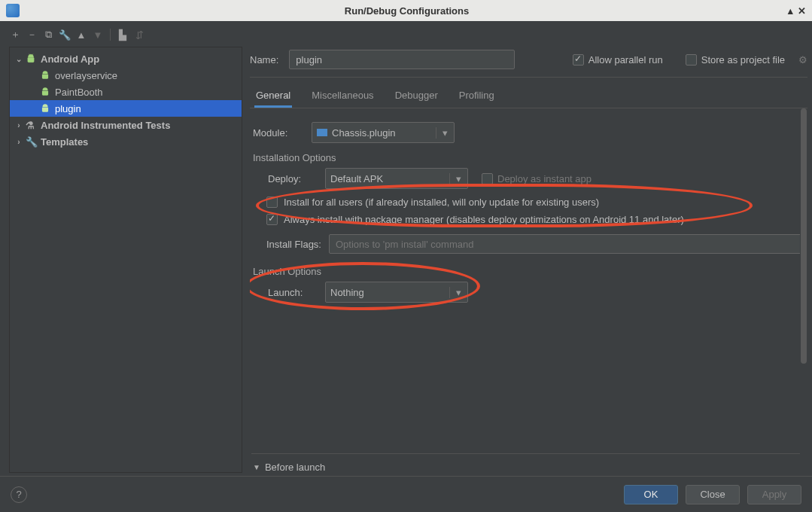 The image size is (812, 512). I want to click on launch-value: Nothing, so click(348, 292).